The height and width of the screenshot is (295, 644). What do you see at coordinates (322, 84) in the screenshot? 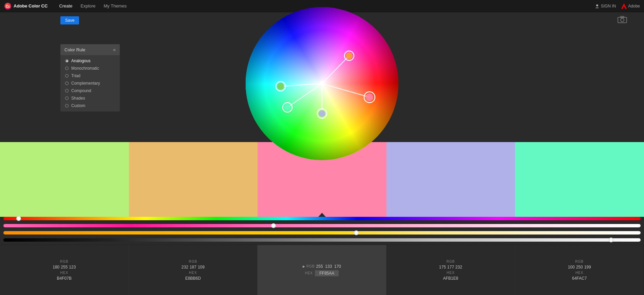
I see `wheel-handles-svg` at bounding box center [322, 84].